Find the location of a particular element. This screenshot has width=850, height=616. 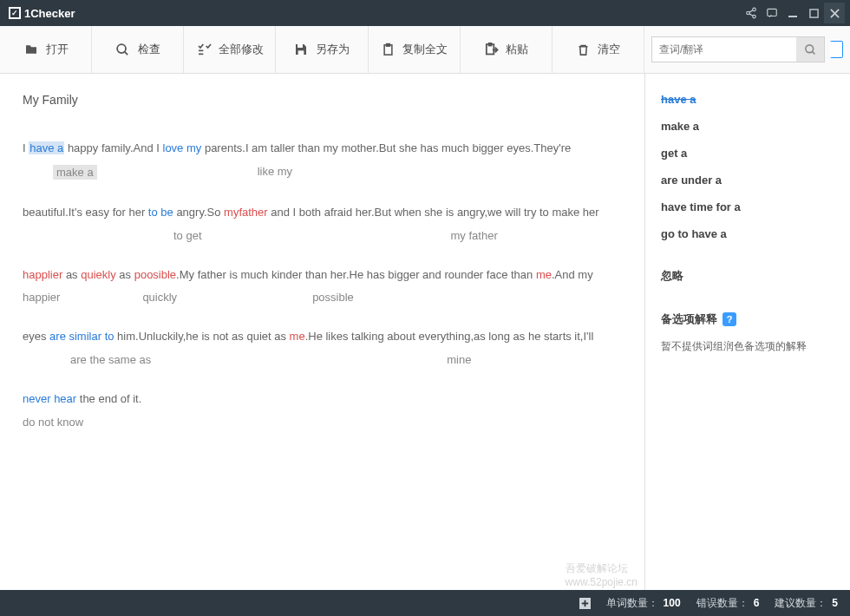

text-line: beautiful.It's easy for her to be angry.… is located at coordinates (323, 213).